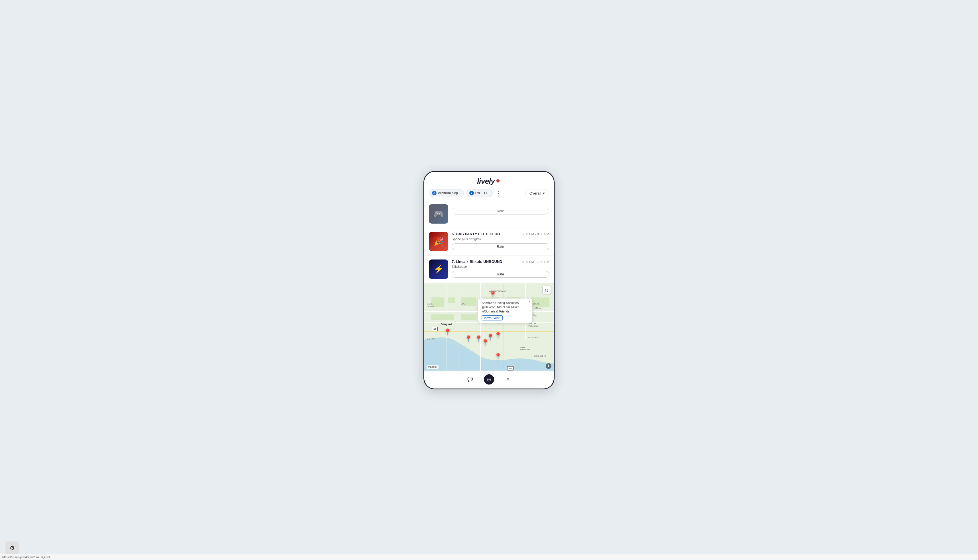 The image size is (978, 560). Describe the element at coordinates (486, 181) in the screenshot. I see `logo-text: lively` at that location.